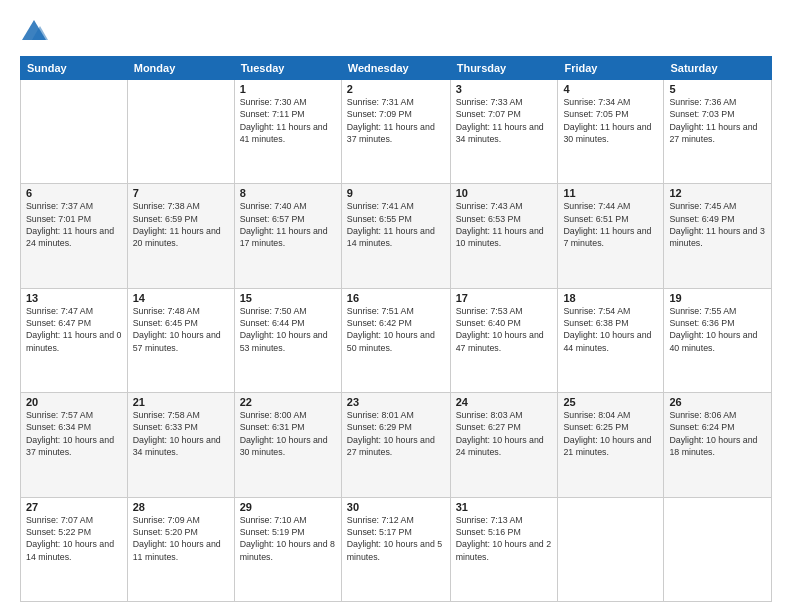 This screenshot has width=792, height=612. Describe the element at coordinates (610, 224) in the screenshot. I see `day-info: Sunrise: 7:44 AM Sunset: 6:51 PM Dayligh…` at that location.